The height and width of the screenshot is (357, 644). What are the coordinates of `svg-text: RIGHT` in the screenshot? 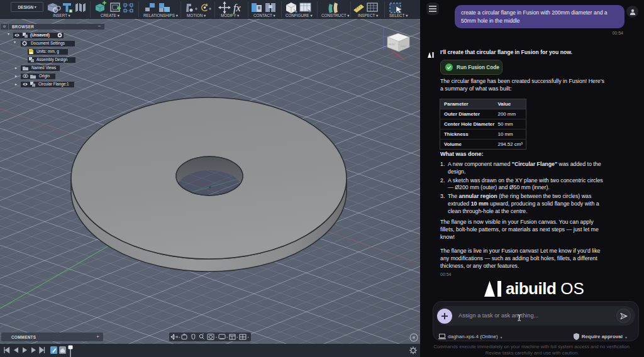 It's located at (404, 47).